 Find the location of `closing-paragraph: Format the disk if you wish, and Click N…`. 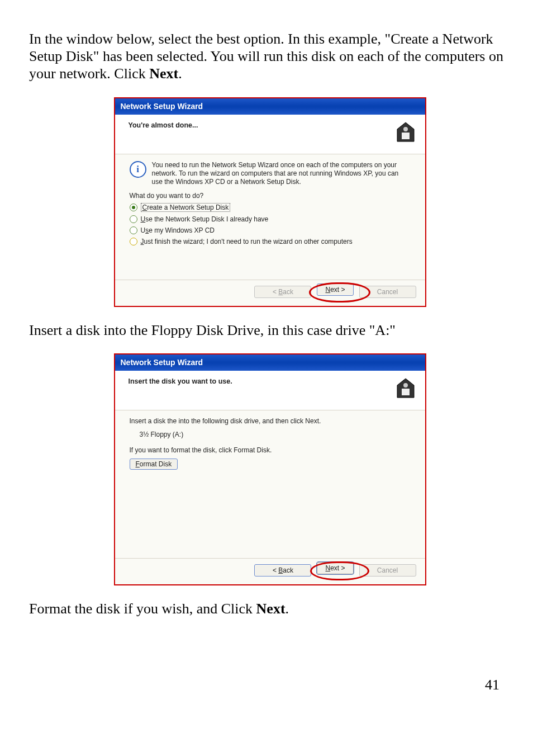

closing-paragraph: Format the disk if you wish, and Click N… is located at coordinates (270, 608).